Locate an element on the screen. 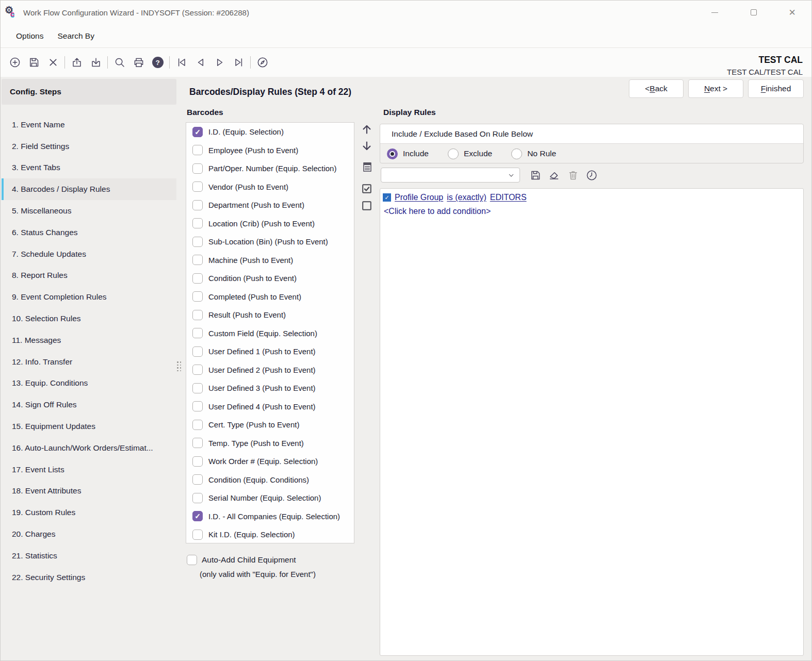 This screenshot has width=812, height=661. sidebar-step-item: 19. Custom Rules is located at coordinates (89, 513).